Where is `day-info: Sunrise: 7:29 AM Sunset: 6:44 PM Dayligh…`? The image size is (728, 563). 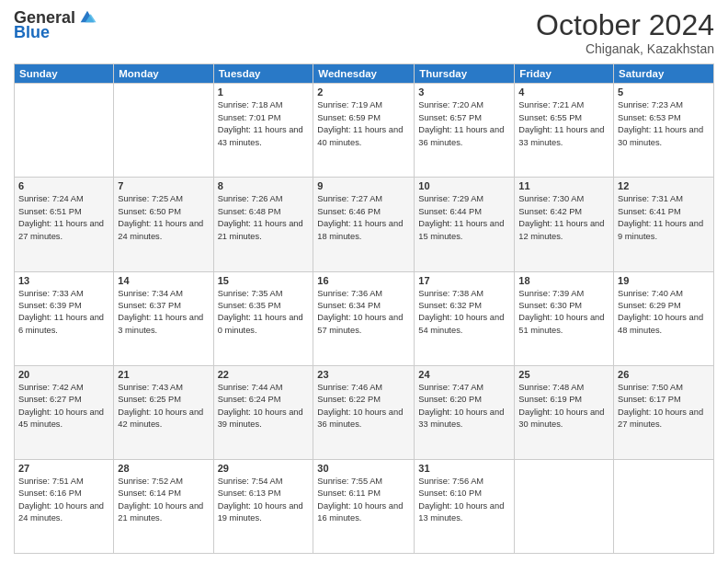 day-info: Sunrise: 7:29 AM Sunset: 6:44 PM Dayligh… is located at coordinates (464, 218).